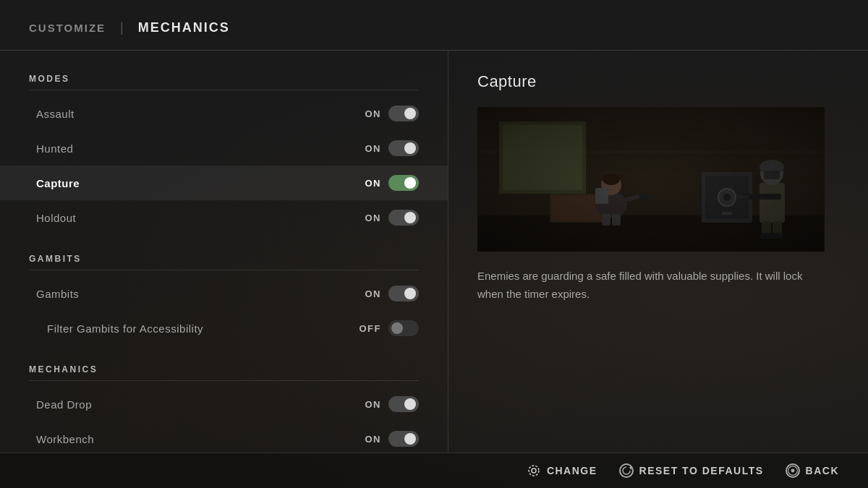 The image size is (868, 488). Describe the element at coordinates (224, 404) in the screenshot. I see `menu-item-dead-drop: Dead Drop ON` at that location.